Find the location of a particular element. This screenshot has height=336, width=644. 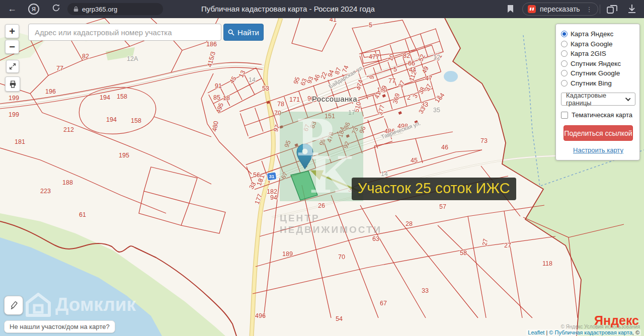

search-input is located at coordinates (125, 32).